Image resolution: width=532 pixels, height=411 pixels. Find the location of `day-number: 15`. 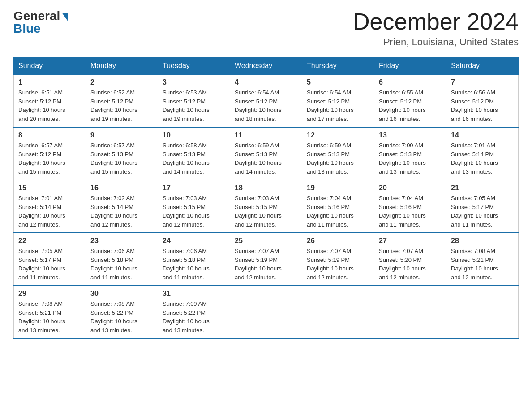

day-number: 15 is located at coordinates (50, 188).